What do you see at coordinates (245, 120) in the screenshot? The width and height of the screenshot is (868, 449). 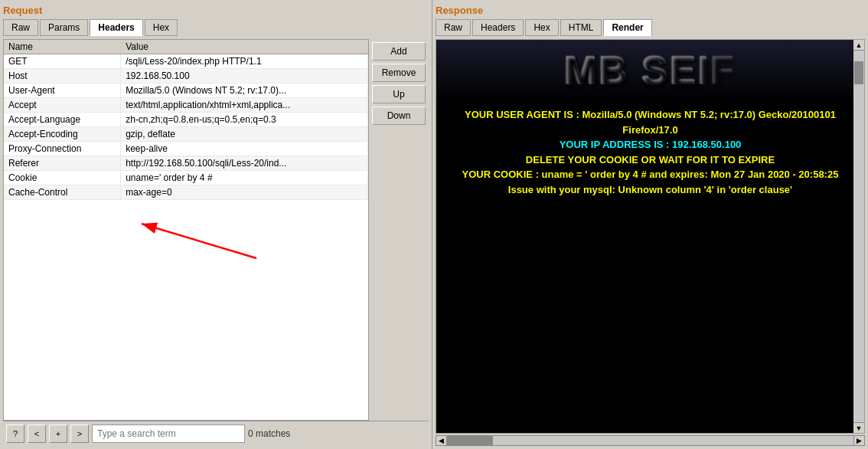 I see `header-value-cell: zh-cn,zh;q=0.8,en-us;q=0.5,en;q=0.3` at bounding box center [245, 120].